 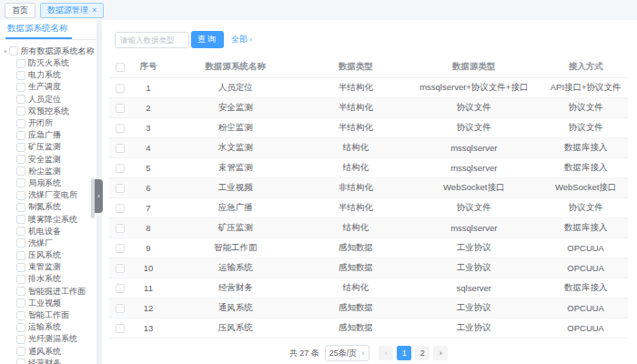 I want to click on select-all-checkbox, so click(x=120, y=67).